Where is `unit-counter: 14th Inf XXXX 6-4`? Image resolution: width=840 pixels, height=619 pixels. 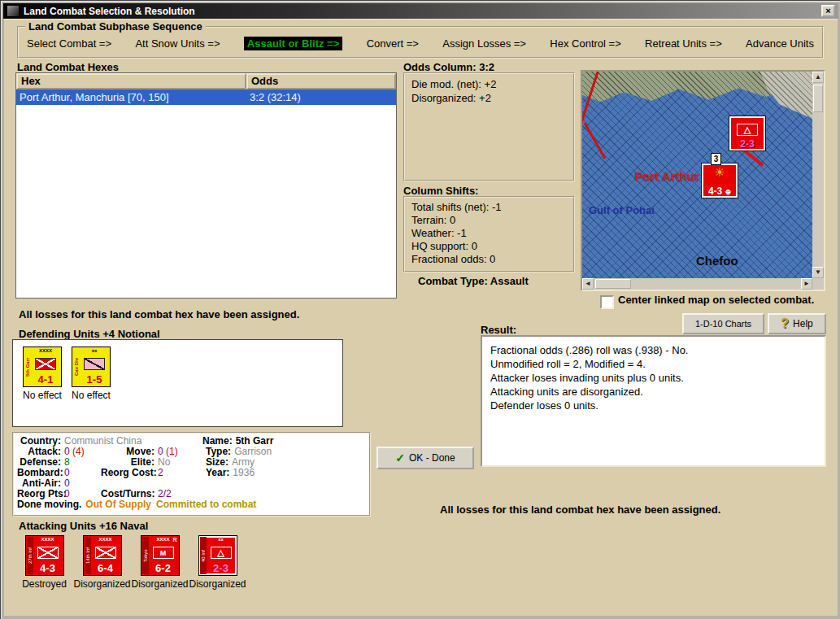 unit-counter: 14th Inf XXXX 6-4 is located at coordinates (102, 556).